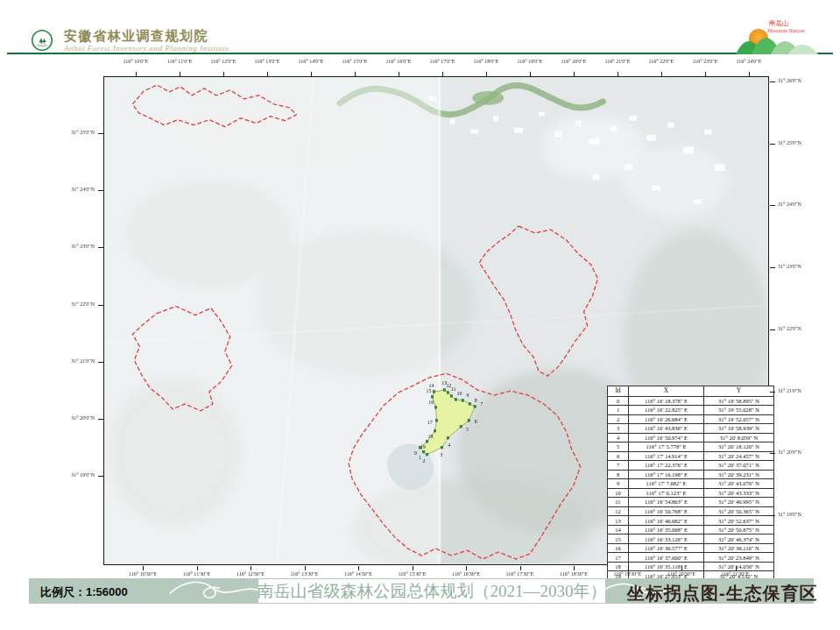 The height and width of the screenshot is (630, 840). What do you see at coordinates (691, 549) in the screenshot?
I see `table-row: 16116° 16' 36.577" E31° 20' 36.116" N` at bounding box center [691, 549].